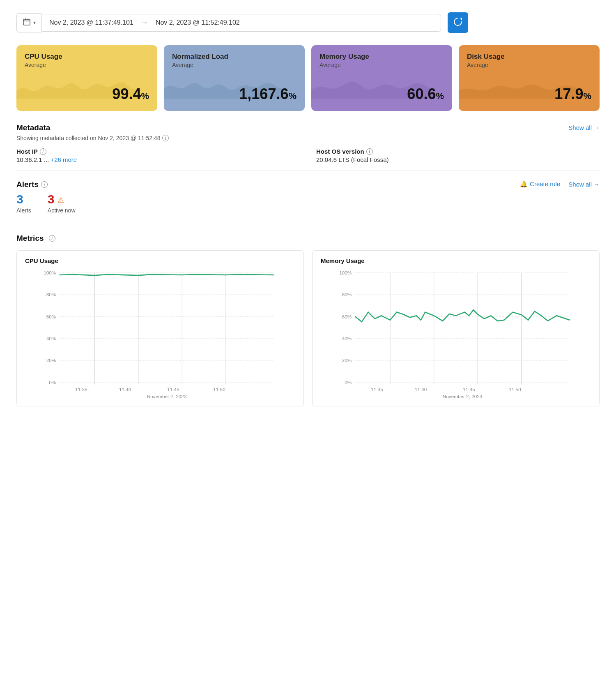 This screenshot has width=616, height=678. I want to click on cpu-chart-label: CPU Usage, so click(160, 261).